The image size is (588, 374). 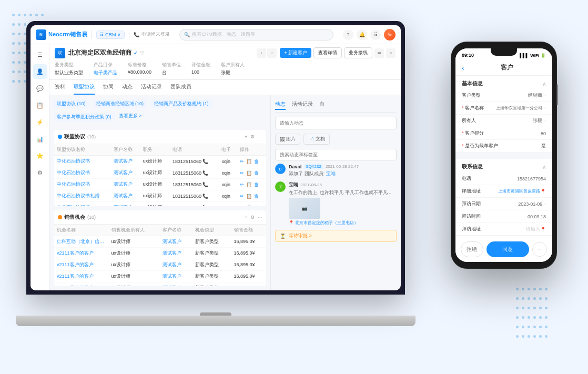 What do you see at coordinates (84, 87) in the screenshot?
I see `tab-alliance: 联盟协议` at bounding box center [84, 87].